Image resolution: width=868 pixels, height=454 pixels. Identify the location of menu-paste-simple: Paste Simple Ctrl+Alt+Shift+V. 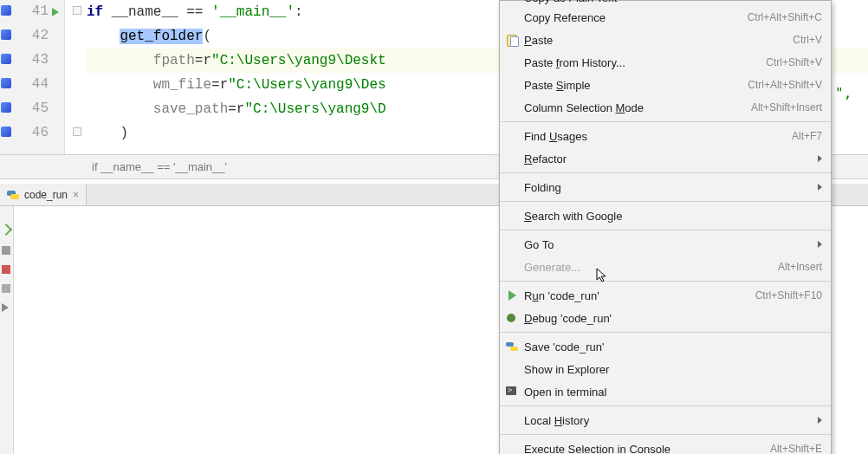
(665, 85).